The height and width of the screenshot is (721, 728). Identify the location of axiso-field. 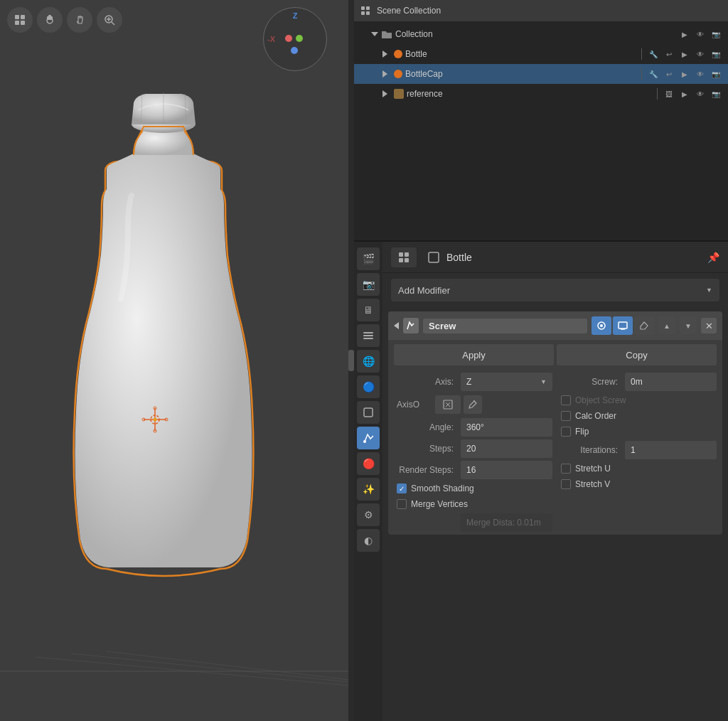
(448, 405).